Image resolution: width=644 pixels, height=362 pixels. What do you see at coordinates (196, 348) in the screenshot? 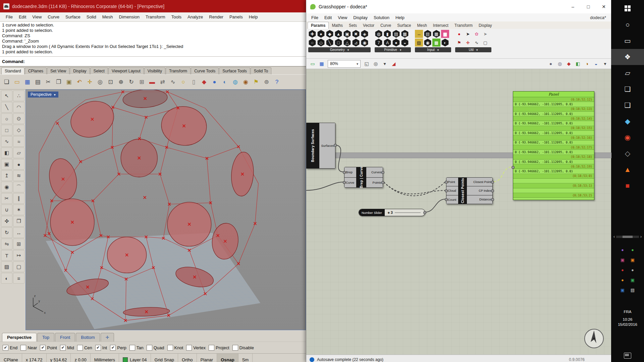
I see `osnap-checkbox: Vertex` at bounding box center [196, 348].